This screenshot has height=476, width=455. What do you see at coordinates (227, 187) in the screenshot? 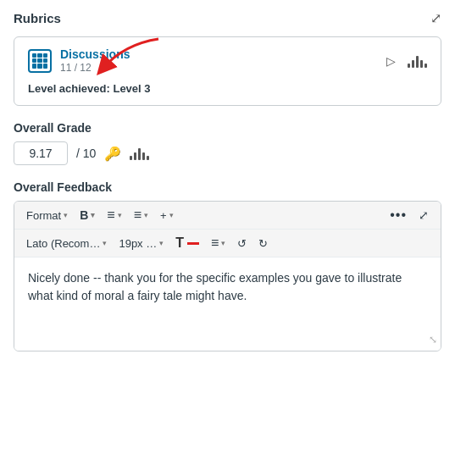
I see `feedback-label: Overall Feedback` at bounding box center [227, 187].